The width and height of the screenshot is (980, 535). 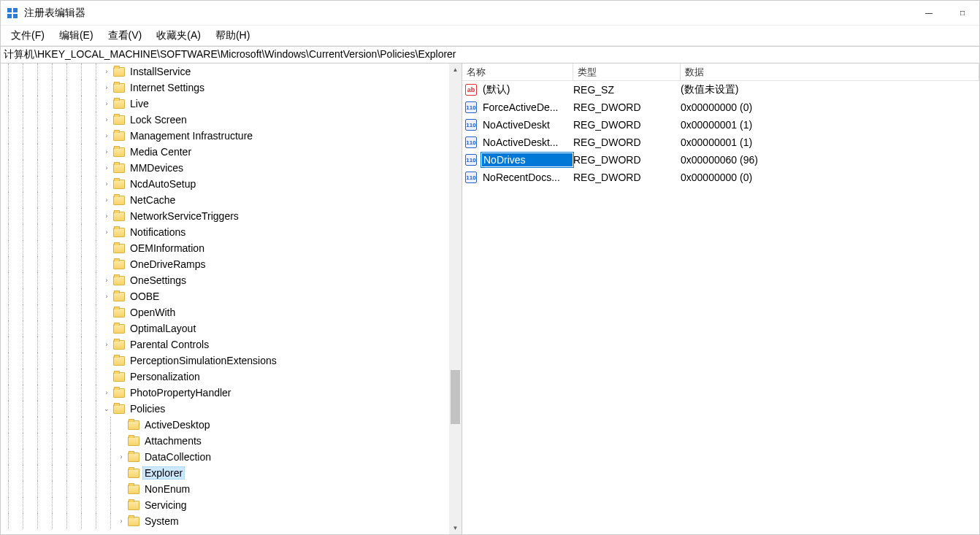 What do you see at coordinates (929, 13) in the screenshot?
I see `minimize-button: —` at bounding box center [929, 13].